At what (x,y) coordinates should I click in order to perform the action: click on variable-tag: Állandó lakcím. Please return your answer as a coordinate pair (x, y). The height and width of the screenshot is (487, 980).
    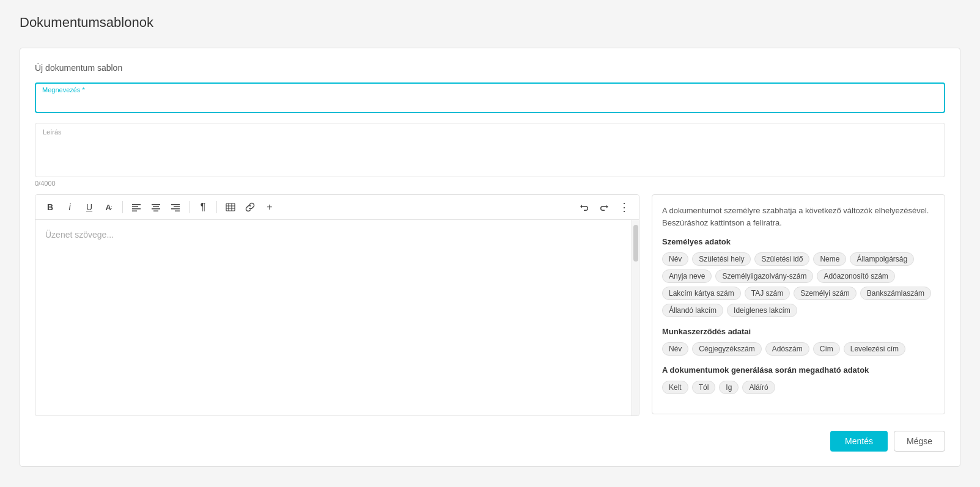
    Looking at the image, I should click on (693, 310).